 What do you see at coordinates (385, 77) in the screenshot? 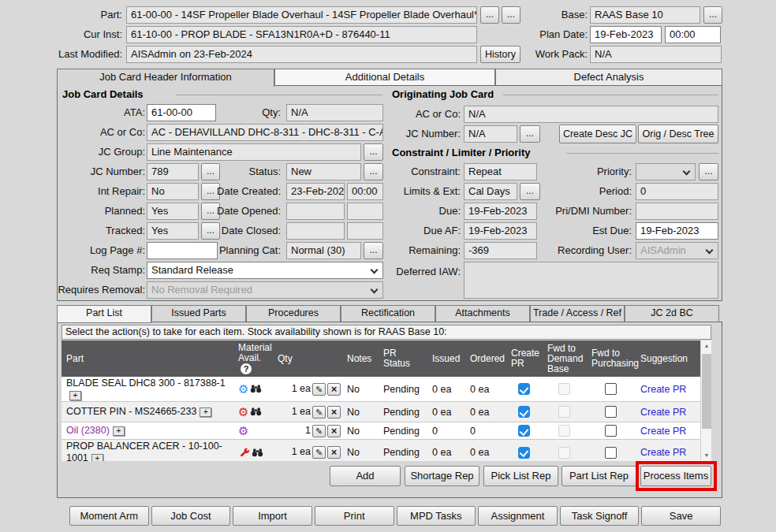
I see `tab-additional-details: Additional Details` at bounding box center [385, 77].